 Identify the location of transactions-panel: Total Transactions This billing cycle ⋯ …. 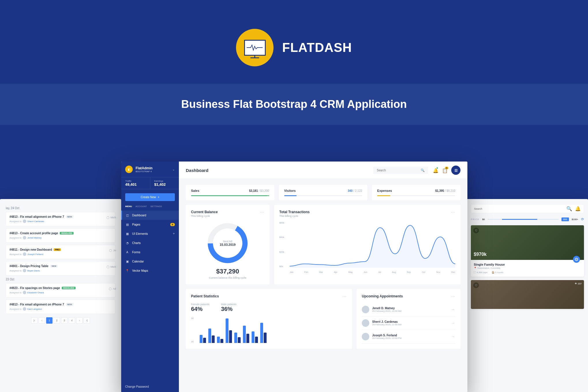
(367, 245).